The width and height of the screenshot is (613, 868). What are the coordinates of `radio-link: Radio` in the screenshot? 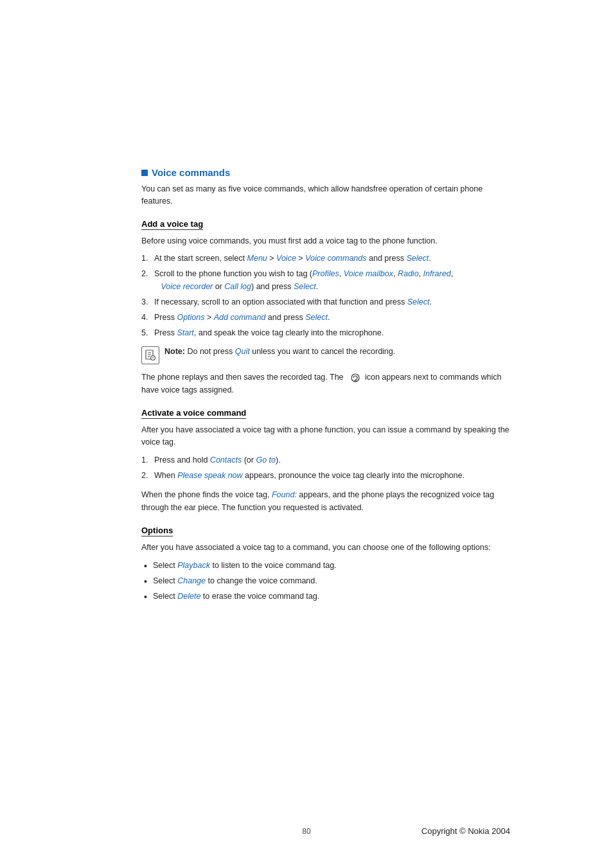 It's located at (409, 274).